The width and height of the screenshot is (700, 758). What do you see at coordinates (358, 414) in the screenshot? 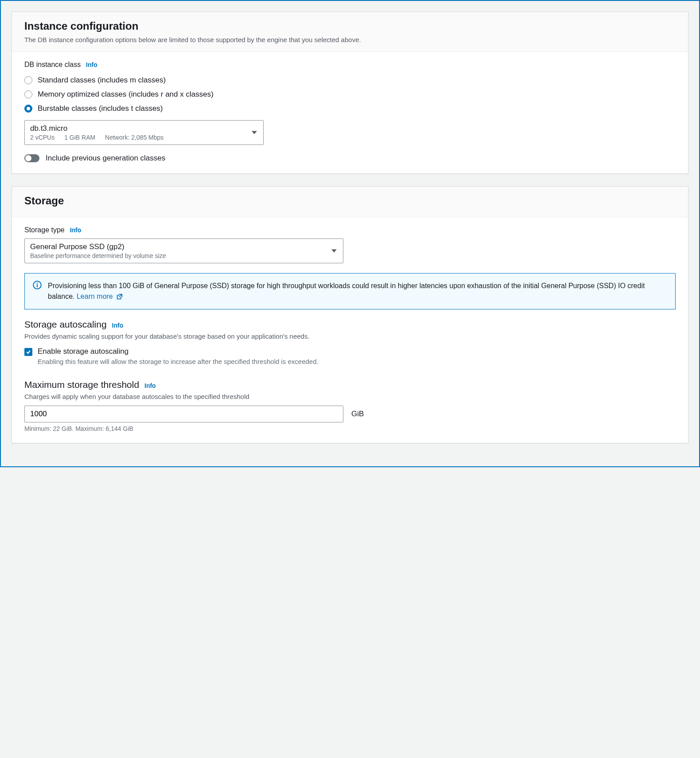
I see `unit-label: GiB` at bounding box center [358, 414].